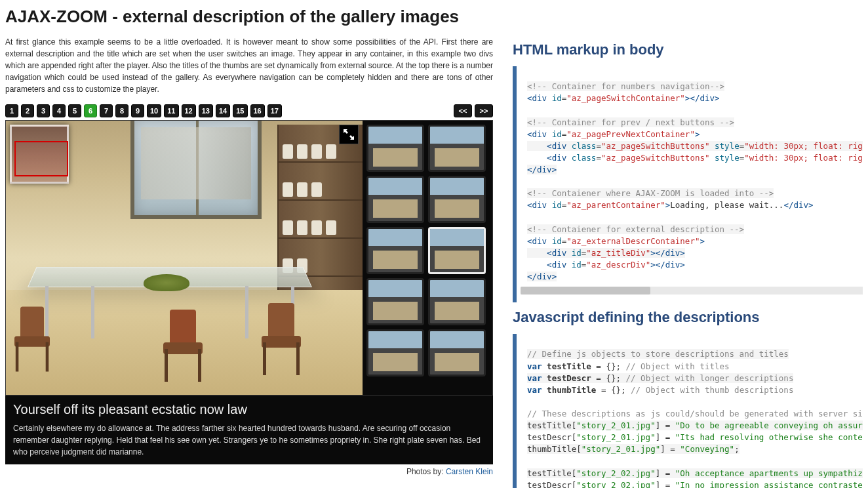 The height and width of the screenshot is (488, 868). Describe the element at coordinates (434, 17) in the screenshot. I see `page-title: AJAX-ZOOM - external description of the …` at that location.